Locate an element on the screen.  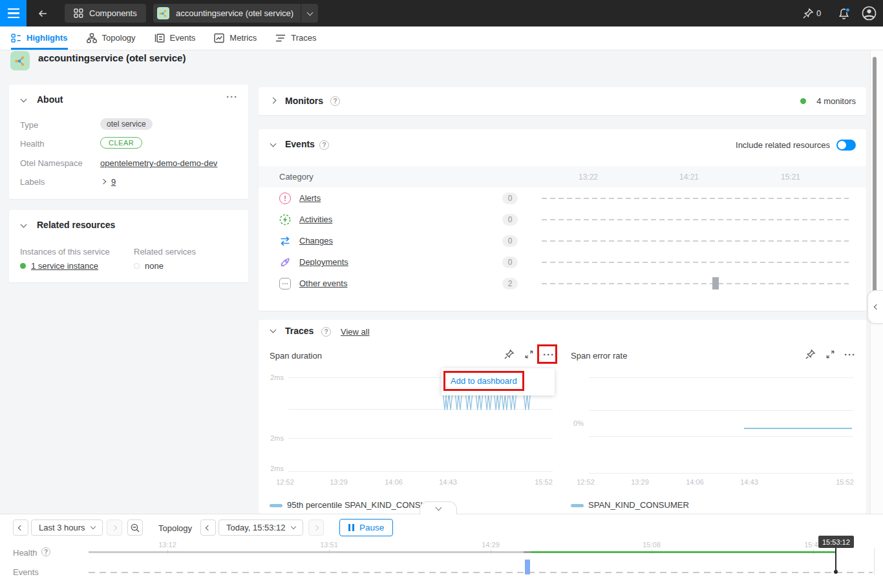
time-column-3: 15:21 is located at coordinates (791, 177).